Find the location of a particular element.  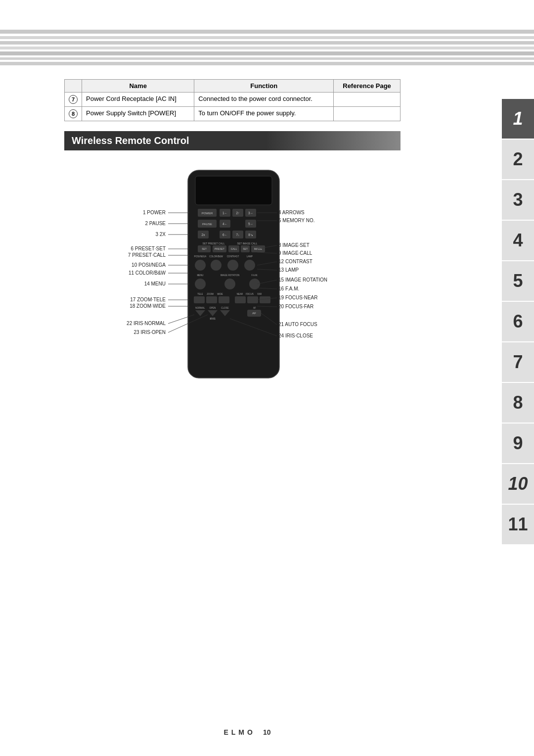

svg-text: CONTRAST is located at coordinates (233, 256).